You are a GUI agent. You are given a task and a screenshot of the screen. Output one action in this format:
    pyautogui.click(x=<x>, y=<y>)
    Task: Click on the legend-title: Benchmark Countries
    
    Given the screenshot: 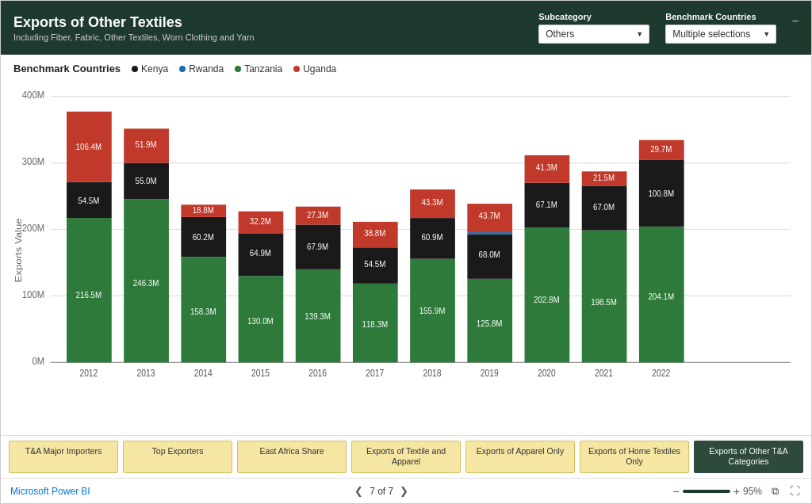 What is the action you would take?
    pyautogui.click(x=67, y=68)
    